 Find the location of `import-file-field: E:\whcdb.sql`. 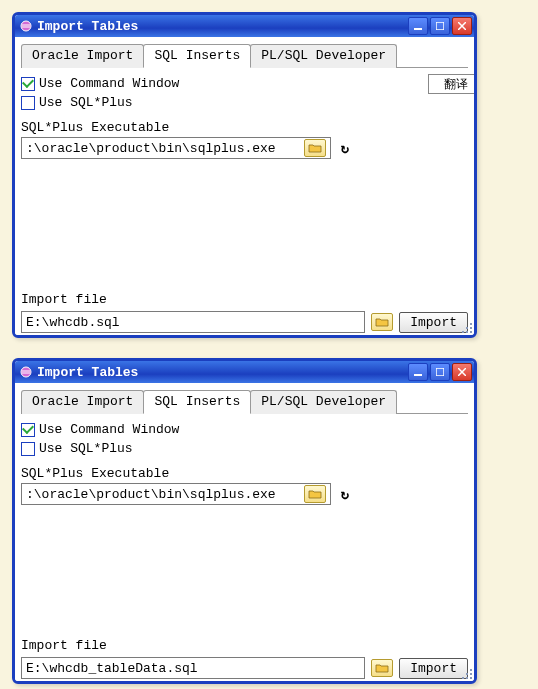

import-file-field: E:\whcdb.sql is located at coordinates (193, 322).